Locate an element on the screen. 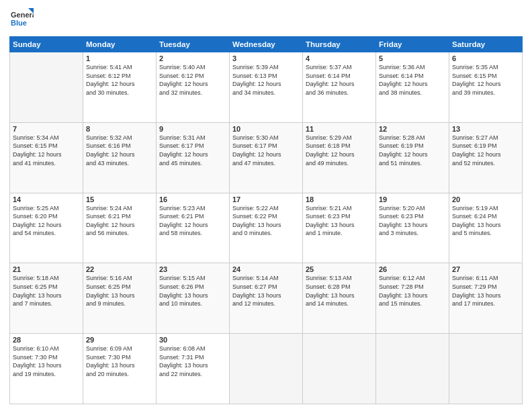  day-number: 20 is located at coordinates (486, 199).